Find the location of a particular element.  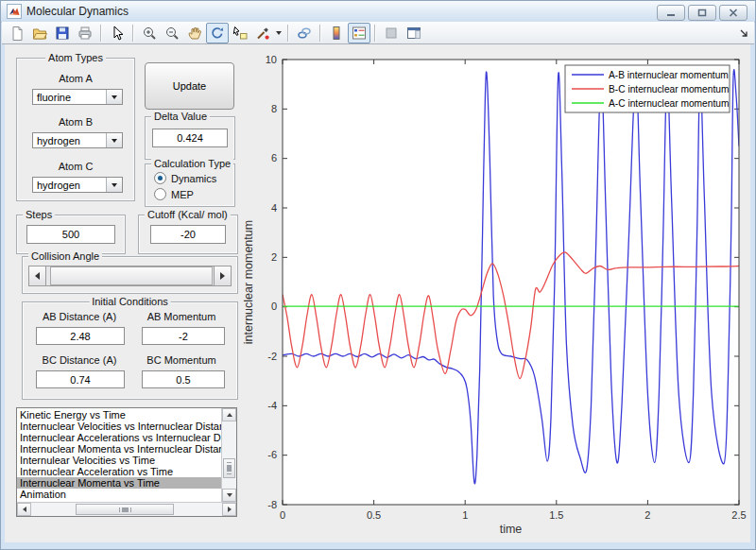

list-item: Internuclear Accelerations vs Internucle… is located at coordinates (119, 438).